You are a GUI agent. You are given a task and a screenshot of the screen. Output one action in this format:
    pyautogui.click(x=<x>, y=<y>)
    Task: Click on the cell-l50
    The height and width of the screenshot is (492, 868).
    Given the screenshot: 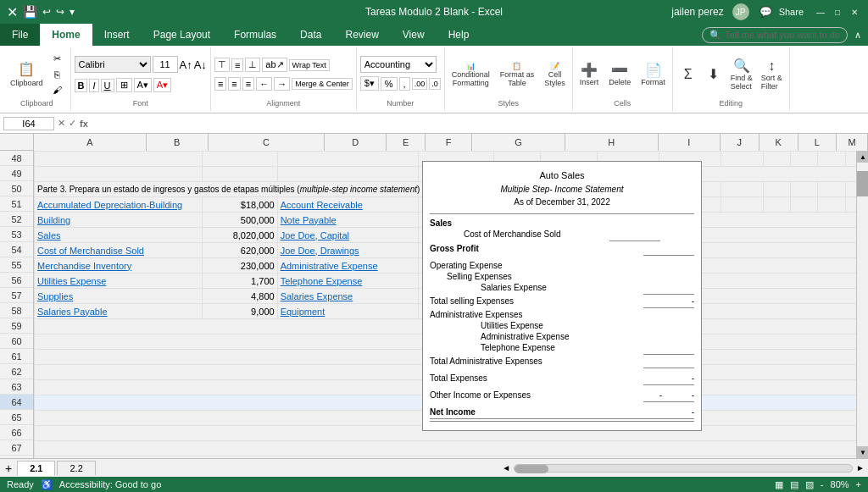 What is the action you would take?
    pyautogui.click(x=832, y=190)
    